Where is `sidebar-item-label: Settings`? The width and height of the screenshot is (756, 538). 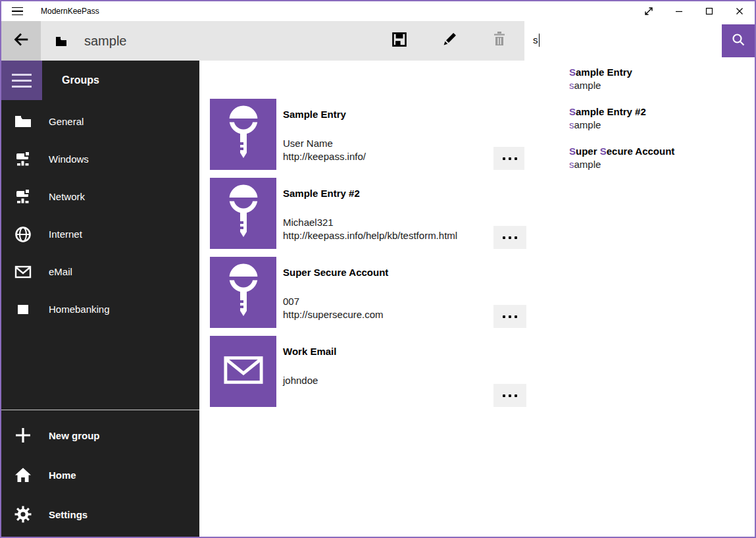 sidebar-item-label: Settings is located at coordinates (68, 515).